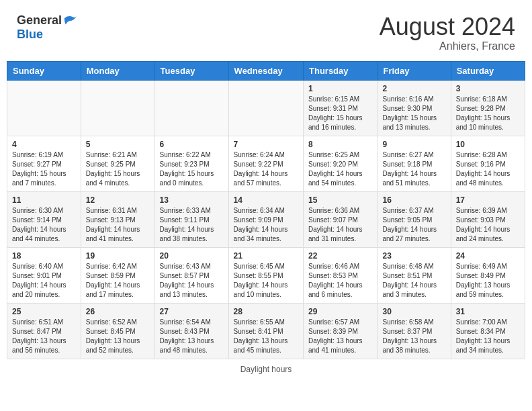  What do you see at coordinates (488, 169) in the screenshot?
I see `day-info: Sunrise: 6:28 AM Sunset: 9:16 PM Dayligh…` at bounding box center [488, 169].